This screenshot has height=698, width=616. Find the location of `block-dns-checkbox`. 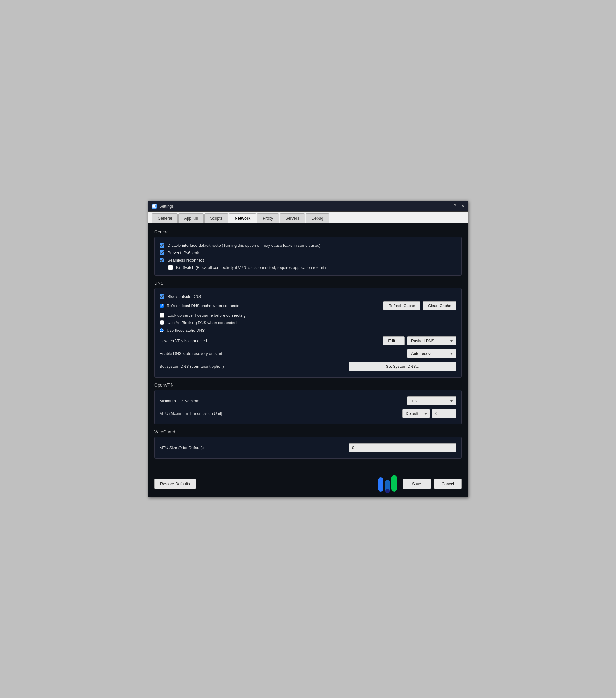

block-dns-checkbox is located at coordinates (162, 296).